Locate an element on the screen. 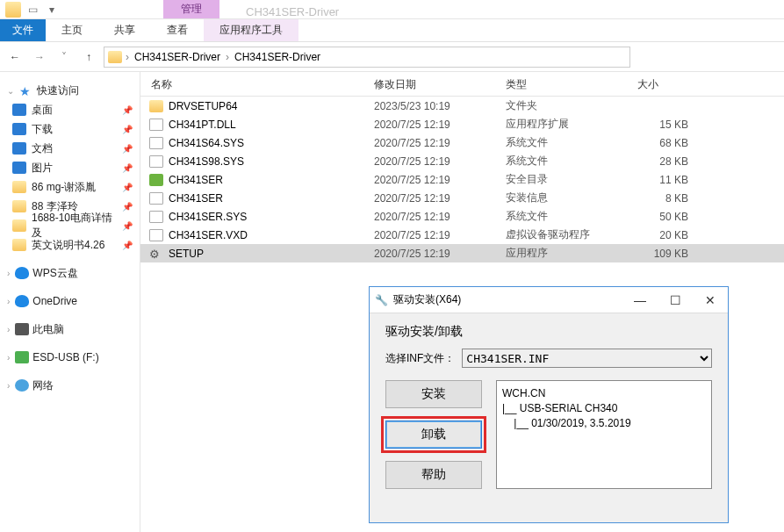 This screenshot has width=784, height=532. file-row: DRVSETUP642023/5/23 10:19文件夹 is located at coordinates (462, 105).